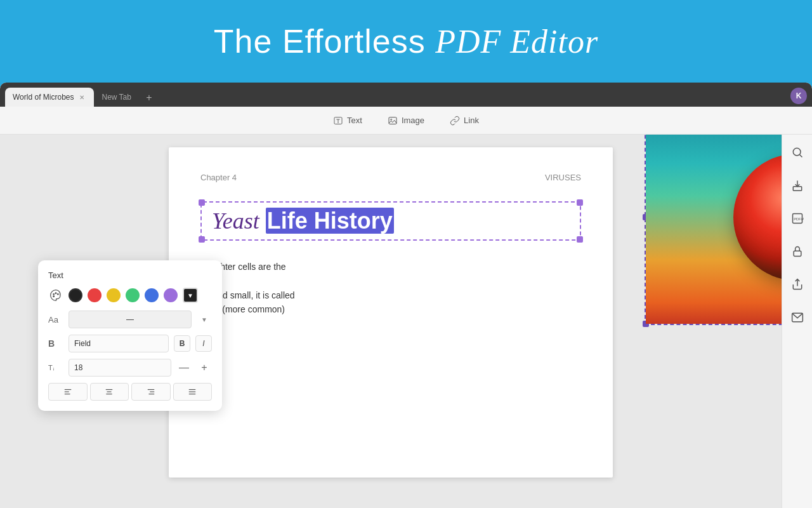  What do you see at coordinates (43, 97) in the screenshot?
I see `tab-label: World of Microbes` at bounding box center [43, 97].